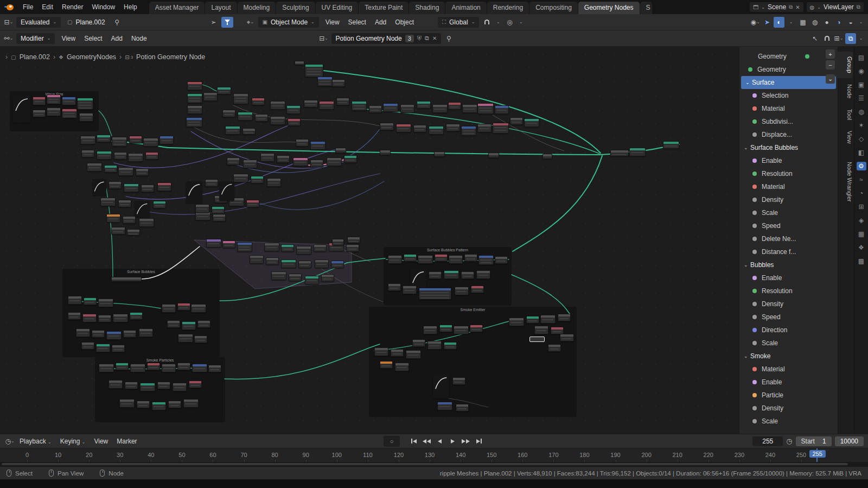 The image size is (868, 488). What do you see at coordinates (827, 22) in the screenshot?
I see `shading-solid-icon: ●` at bounding box center [827, 22].